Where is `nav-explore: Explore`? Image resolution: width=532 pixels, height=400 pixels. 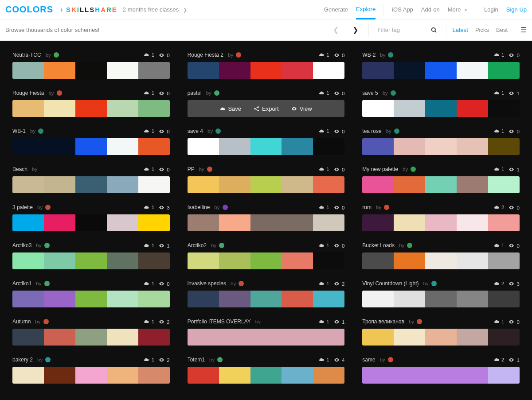
nav-explore: Explore is located at coordinates (366, 12).